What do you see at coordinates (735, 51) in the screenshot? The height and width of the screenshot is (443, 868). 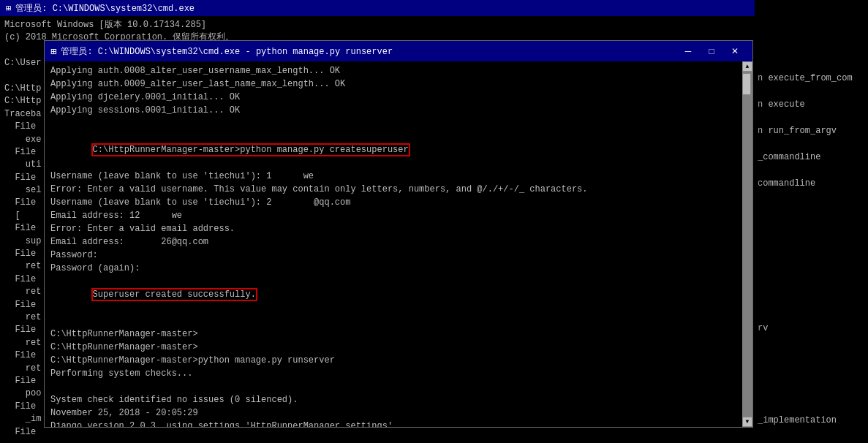 I see `close-button: ✕` at bounding box center [735, 51].